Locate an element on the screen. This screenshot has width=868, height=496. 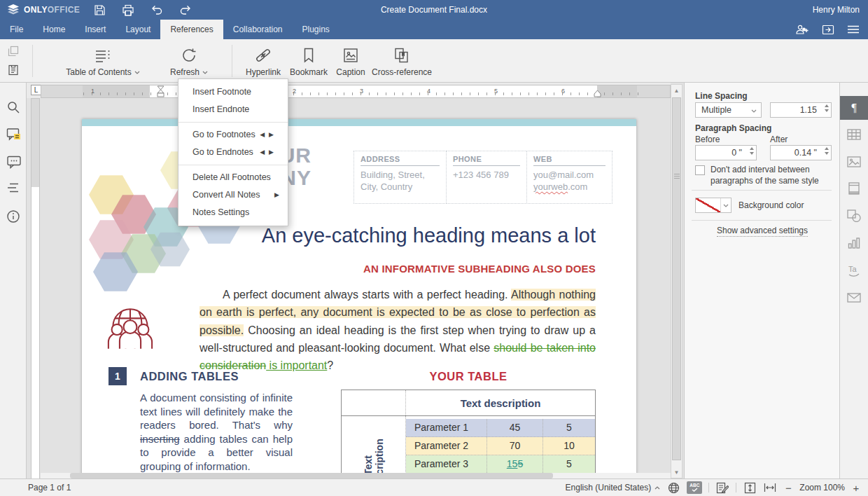
language-selector: English (United States) is located at coordinates (613, 488).